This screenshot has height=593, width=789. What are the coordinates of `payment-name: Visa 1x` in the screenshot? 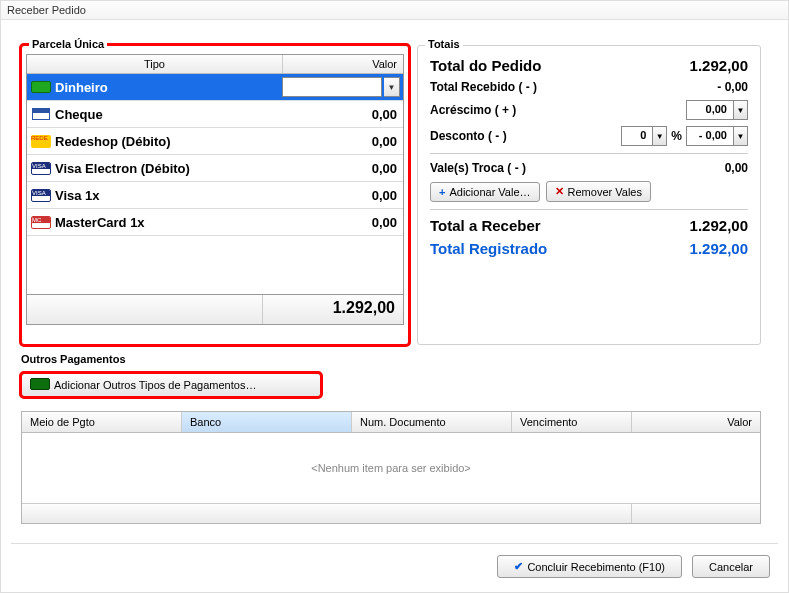 It's located at (169, 196).